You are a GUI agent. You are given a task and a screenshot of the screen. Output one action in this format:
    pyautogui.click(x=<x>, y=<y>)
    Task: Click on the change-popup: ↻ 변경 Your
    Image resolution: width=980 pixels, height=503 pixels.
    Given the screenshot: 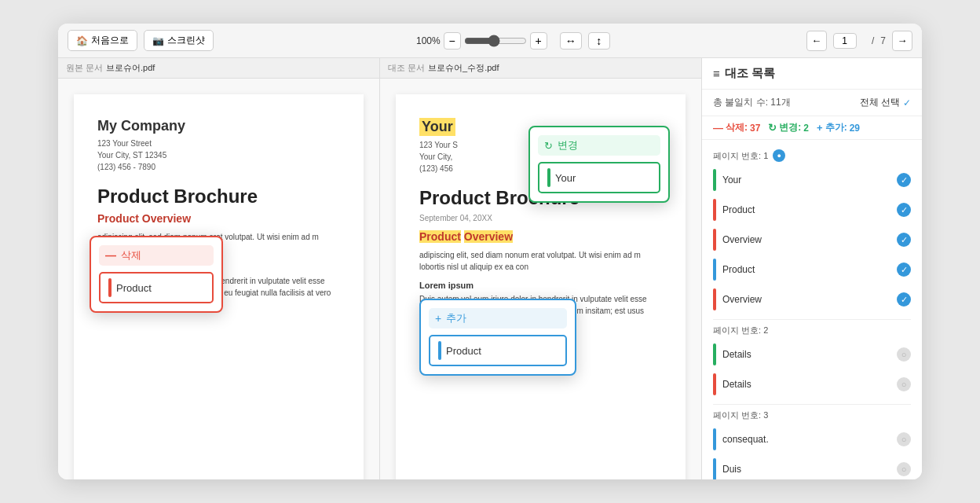 What is the action you would take?
    pyautogui.click(x=599, y=164)
    